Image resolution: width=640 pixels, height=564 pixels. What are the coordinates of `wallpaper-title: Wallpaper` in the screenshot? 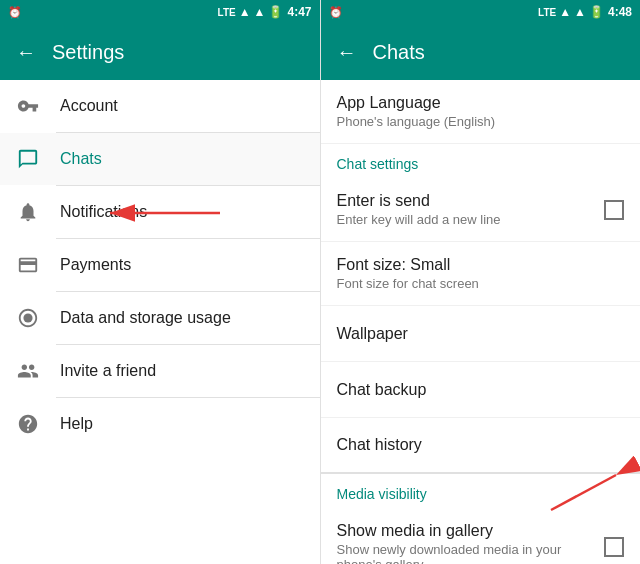 It's located at (481, 334).